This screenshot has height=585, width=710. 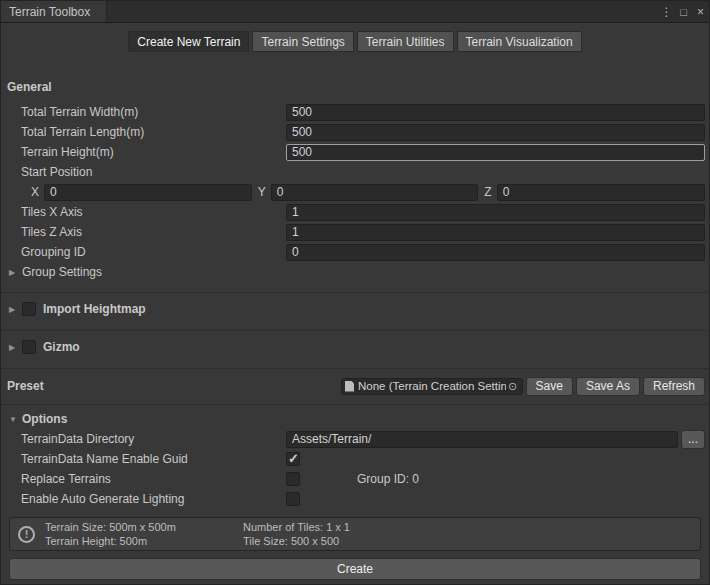 What do you see at coordinates (44, 419) in the screenshot?
I see `options-header-label: Options` at bounding box center [44, 419].